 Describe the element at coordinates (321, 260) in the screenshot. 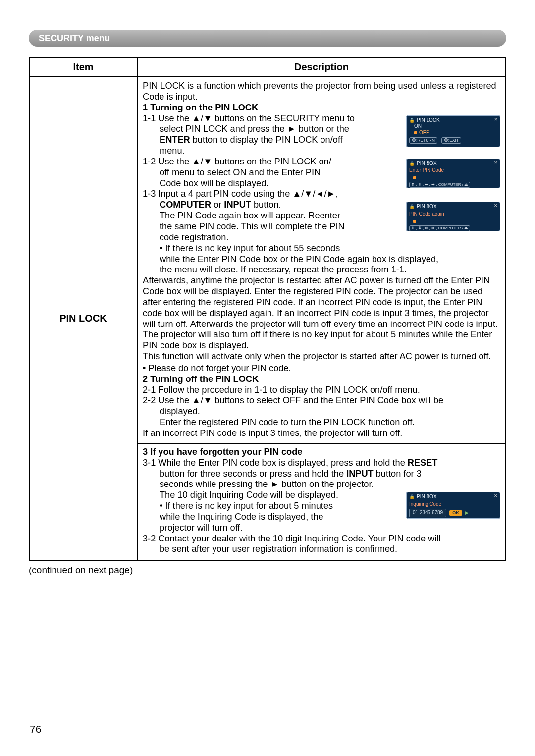

I see `bullet-55sec-b: while the Enter PIN Code box or the PIN …` at that location.